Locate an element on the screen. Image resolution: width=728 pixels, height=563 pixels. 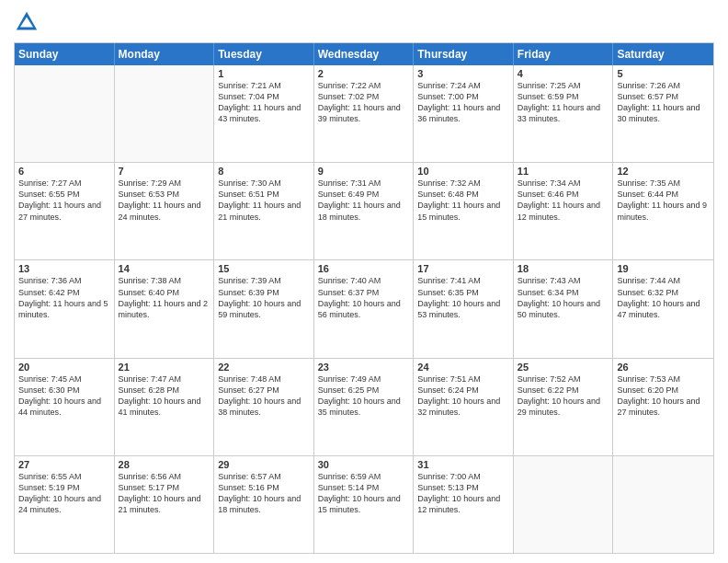
calendar-cell-r0c1 is located at coordinates (165, 114).